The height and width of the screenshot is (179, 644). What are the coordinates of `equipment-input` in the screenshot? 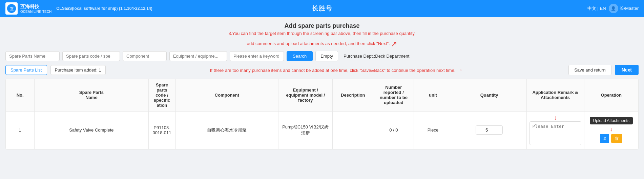 It's located at (198, 56).